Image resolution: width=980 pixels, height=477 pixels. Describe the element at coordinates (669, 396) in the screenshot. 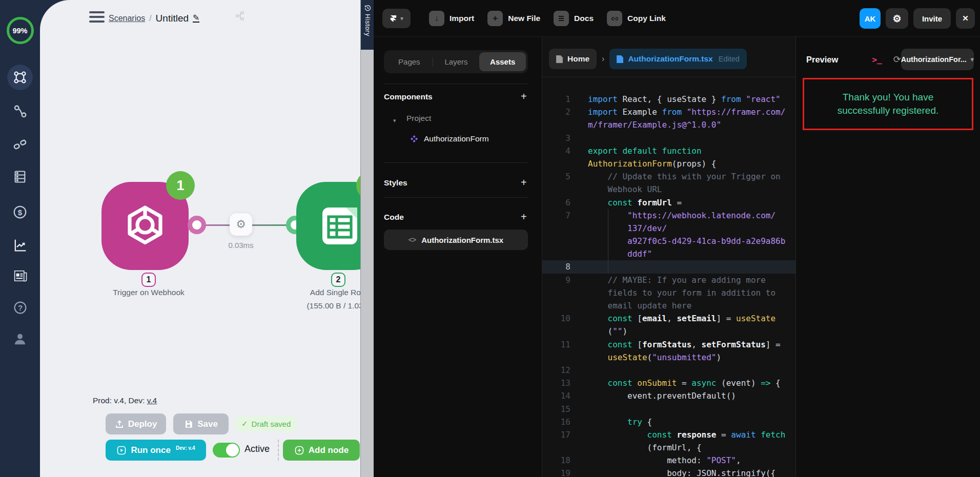

I see `code-line: 14 event.preventDefault()` at that location.